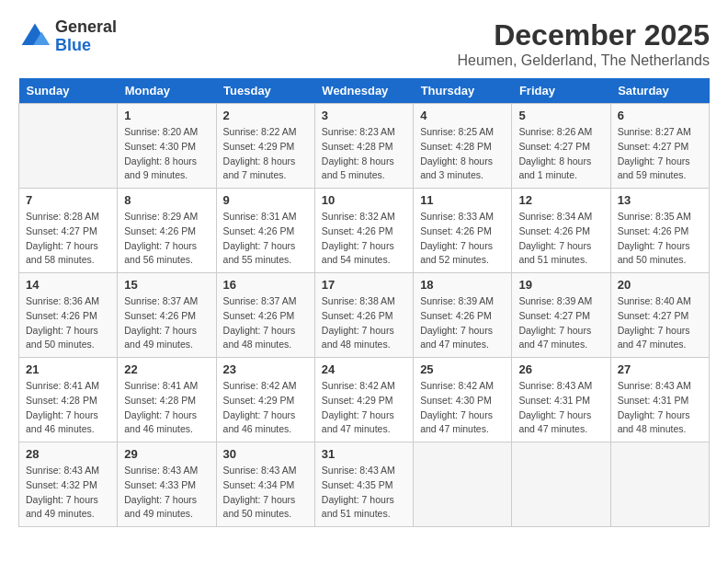 This screenshot has width=728, height=563. Describe the element at coordinates (68, 217) in the screenshot. I see `sunrise-text: Sunrise: 8:28 AM` at that location.